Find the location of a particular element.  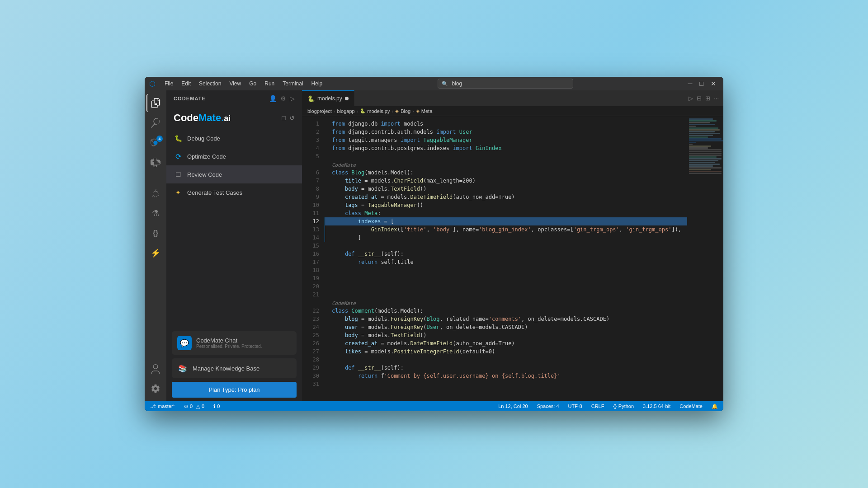

activity-search is located at coordinates (156, 123).